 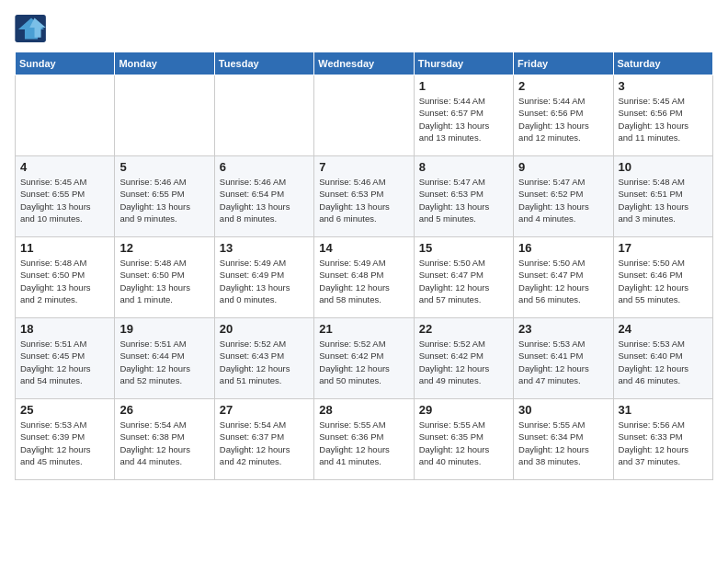 I want to click on calendar-cell: 22Sunrise: 5:52 AM Sunset: 6:42 PM Dayli…, so click(x=463, y=359).